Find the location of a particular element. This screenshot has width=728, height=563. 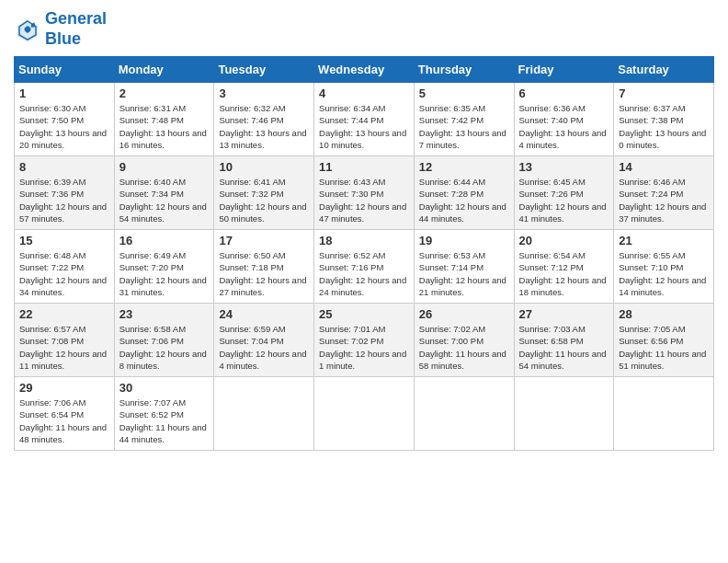

calendar-cell: 21Sunrise: 6:55 AMSunset: 7:10 PMDayligh… is located at coordinates (664, 267).